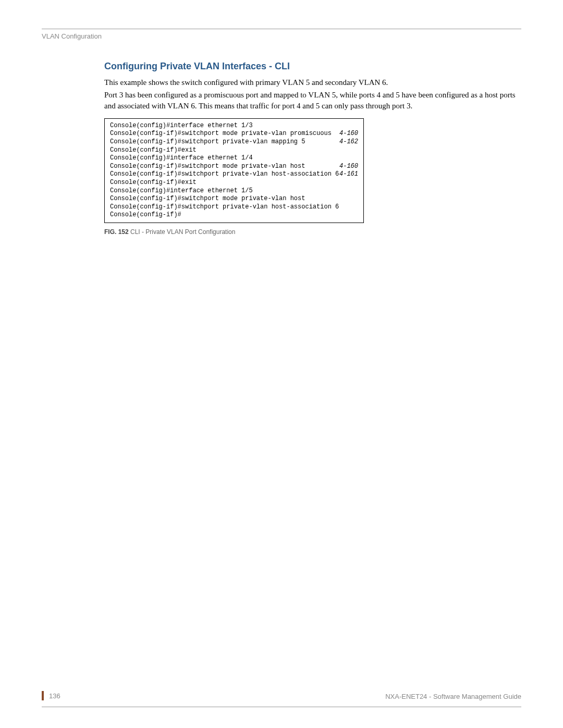  Describe the element at coordinates (454, 696) in the screenshot. I see `footer-doc-title: NXA-ENET24 - Software Management Guide` at that location.